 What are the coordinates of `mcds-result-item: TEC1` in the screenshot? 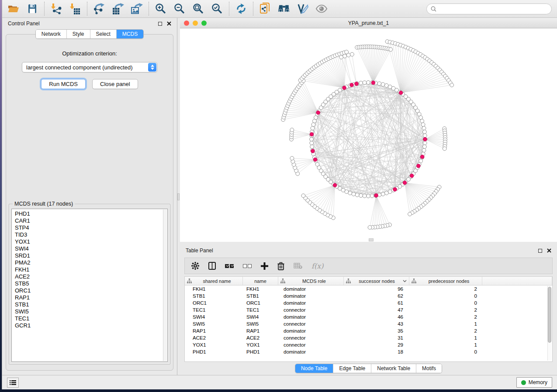 It's located at (91, 319).